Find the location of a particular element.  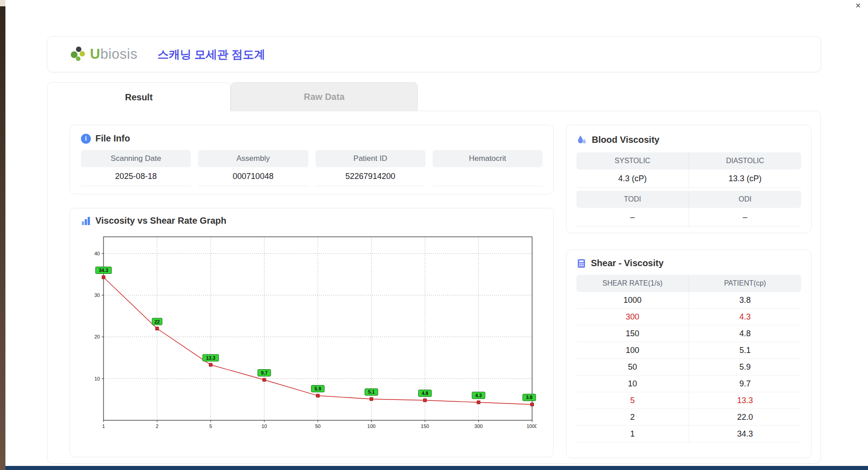

sv-shear: 150 is located at coordinates (633, 334).